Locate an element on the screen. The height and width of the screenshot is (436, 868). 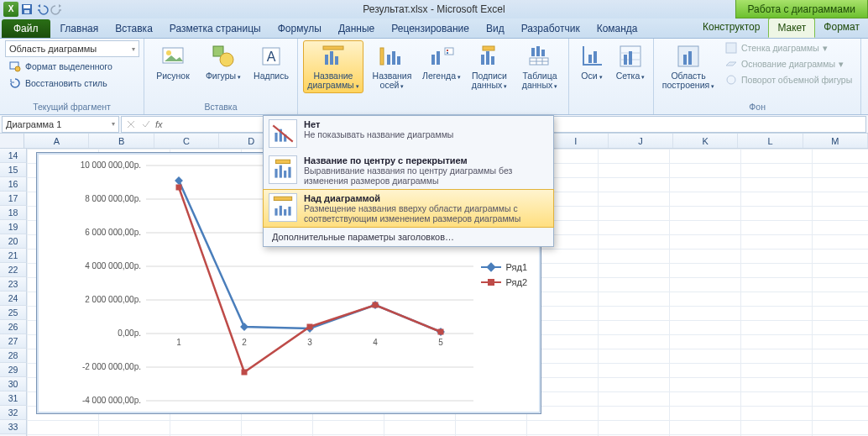
row-header: 20 is located at coordinates (13, 242).